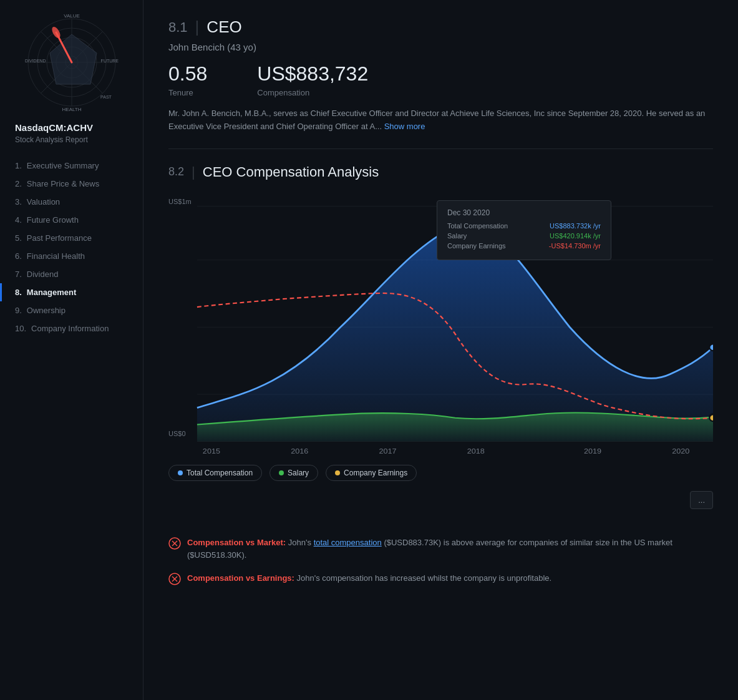 This screenshot has width=738, height=700. Describe the element at coordinates (450, 550) in the screenshot. I see `insight-market-text: Compensation vs Market: John's total com…` at that location.